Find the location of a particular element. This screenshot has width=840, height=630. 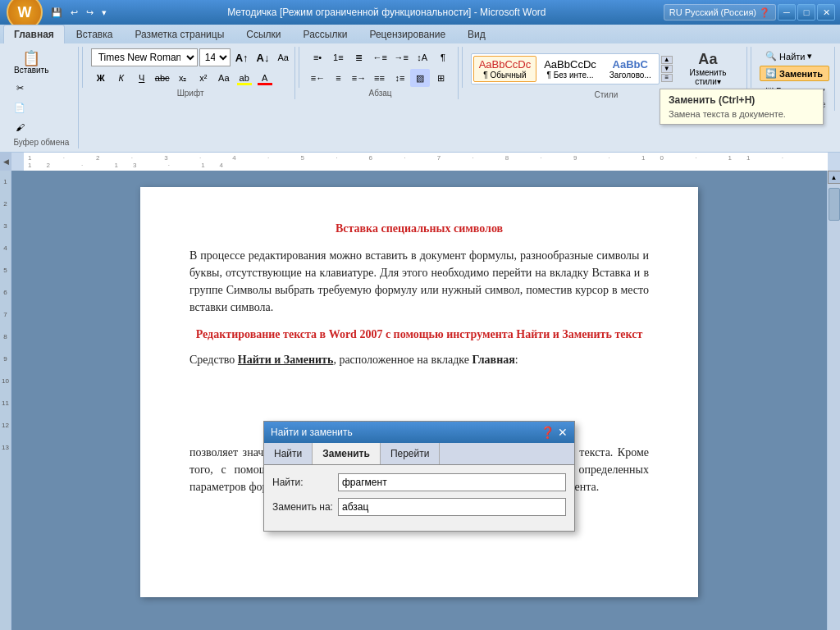

clipboard-items: 📋 Вставить ✂ 📄 🖌 is located at coordinates (41, 92).